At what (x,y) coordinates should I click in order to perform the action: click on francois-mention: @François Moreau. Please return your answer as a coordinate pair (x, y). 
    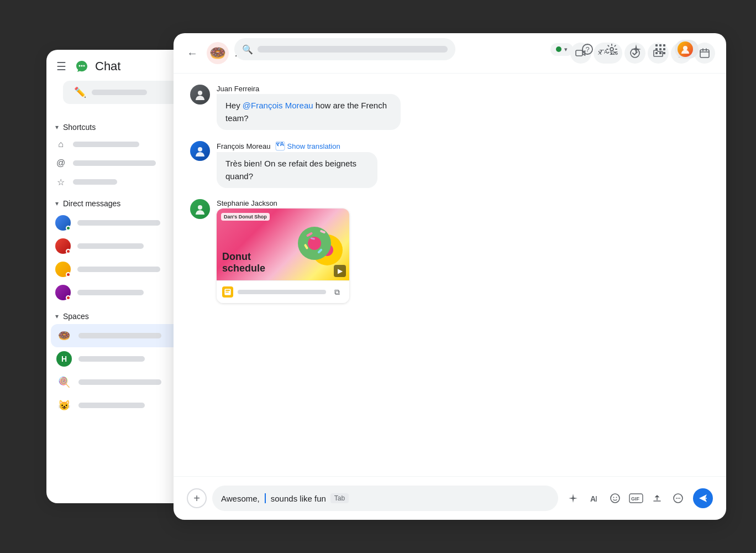
    Looking at the image, I should click on (278, 105).